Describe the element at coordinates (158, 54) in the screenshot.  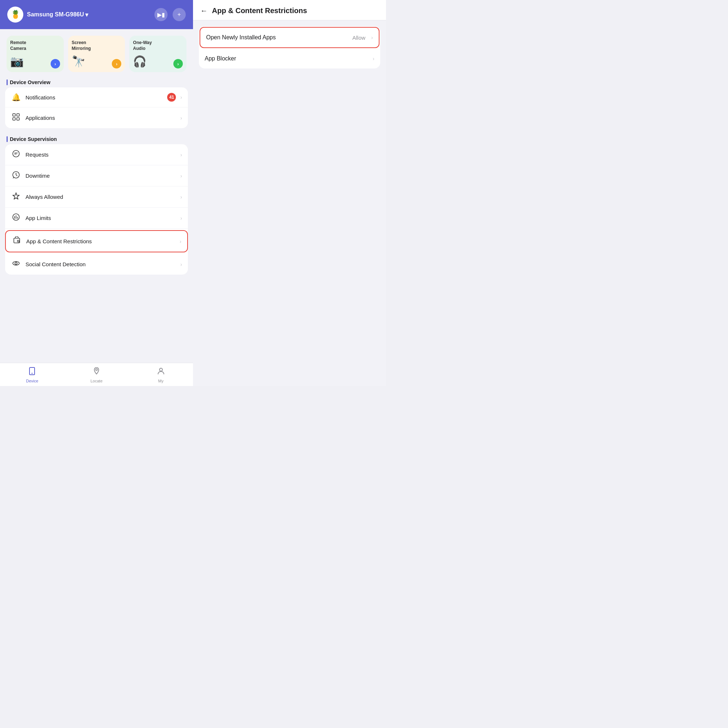
I see `one-way-audio-tile: One-WayAudio 🎧 ›` at that location.